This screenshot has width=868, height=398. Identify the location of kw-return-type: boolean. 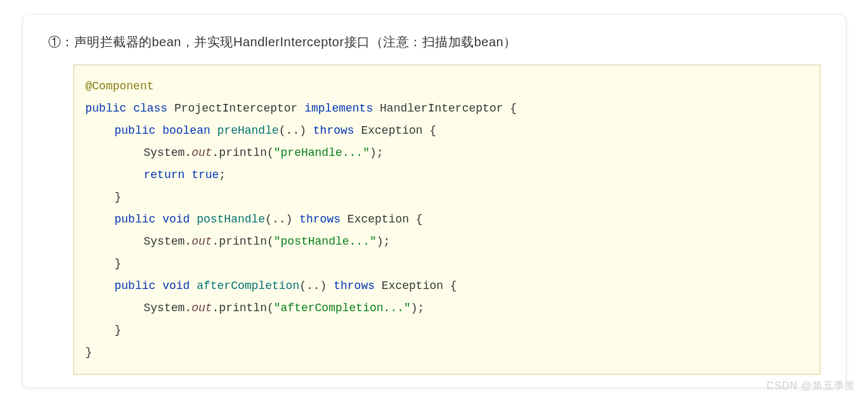
(186, 131).